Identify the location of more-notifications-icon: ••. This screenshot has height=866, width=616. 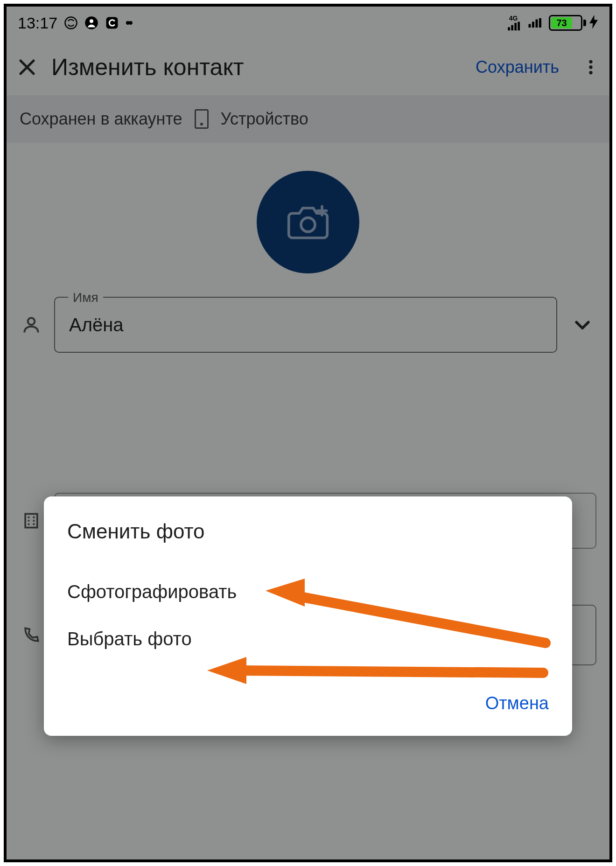
(128, 23).